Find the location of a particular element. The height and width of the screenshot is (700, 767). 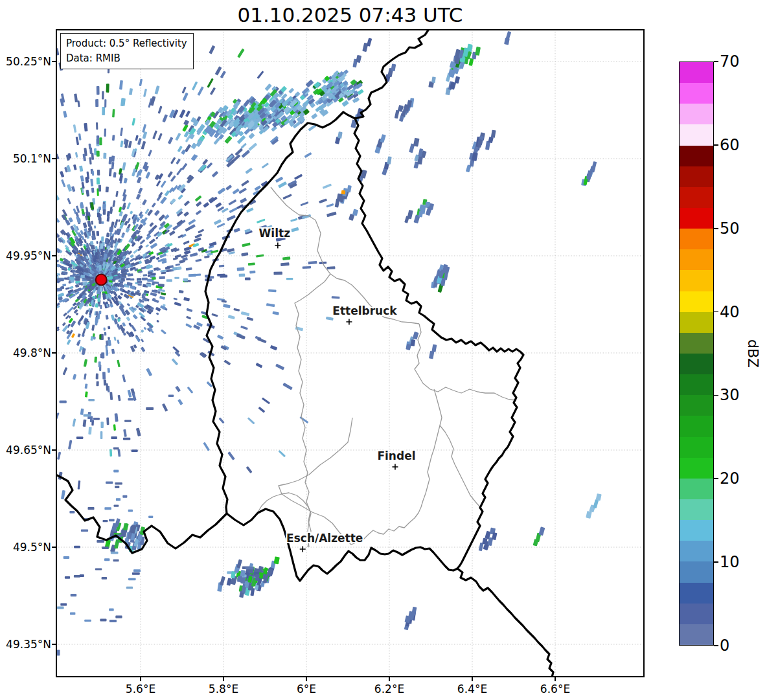

data-source-line: Data: RMIB is located at coordinates (127, 58).